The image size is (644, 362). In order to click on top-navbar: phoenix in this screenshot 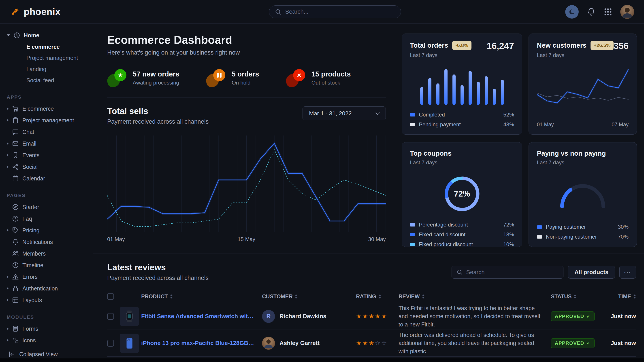, I will do `click(322, 12)`.